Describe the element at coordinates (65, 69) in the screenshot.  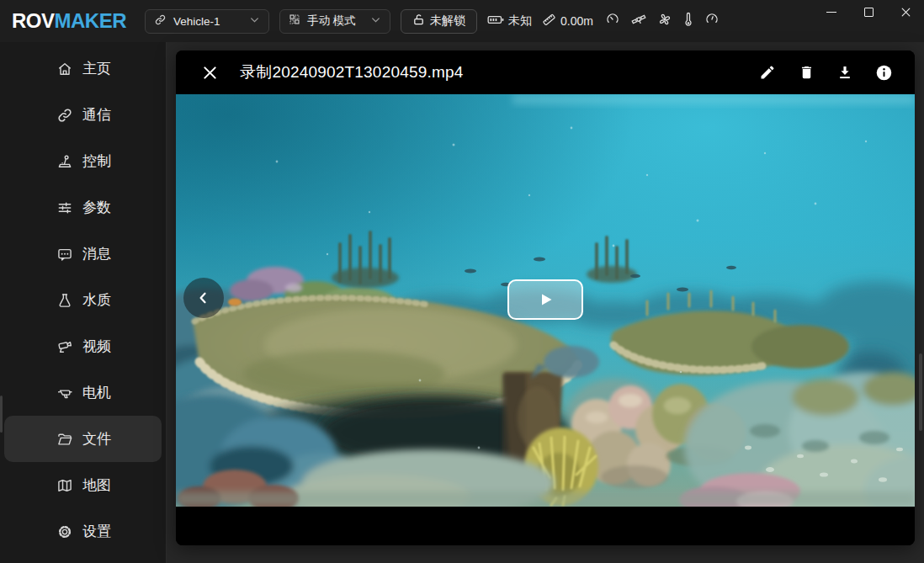
I see `home-icon` at that location.